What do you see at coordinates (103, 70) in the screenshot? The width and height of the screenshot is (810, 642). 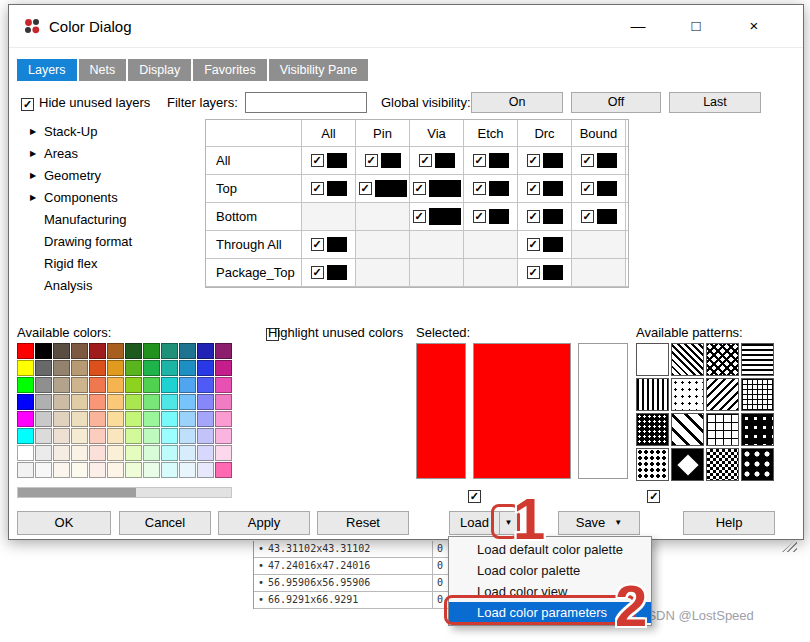 I see `tab-nets: Nets` at bounding box center [103, 70].